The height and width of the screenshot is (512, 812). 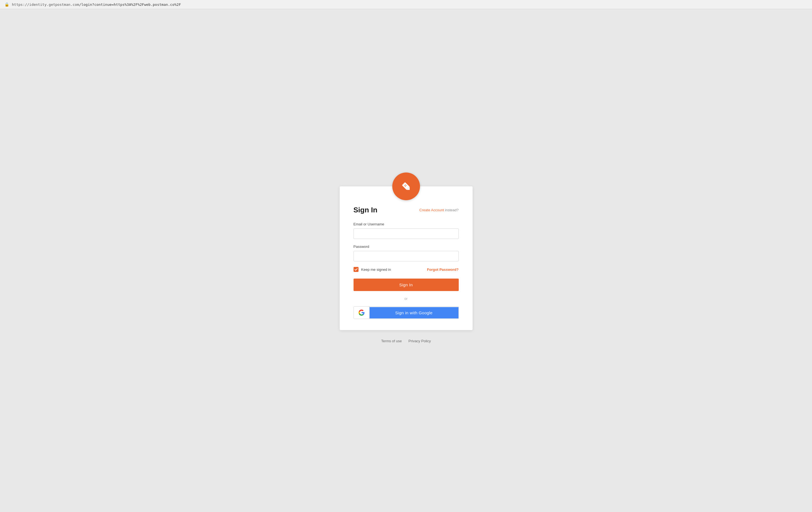 What do you see at coordinates (406, 299) in the screenshot?
I see `or-divider: or` at bounding box center [406, 299].